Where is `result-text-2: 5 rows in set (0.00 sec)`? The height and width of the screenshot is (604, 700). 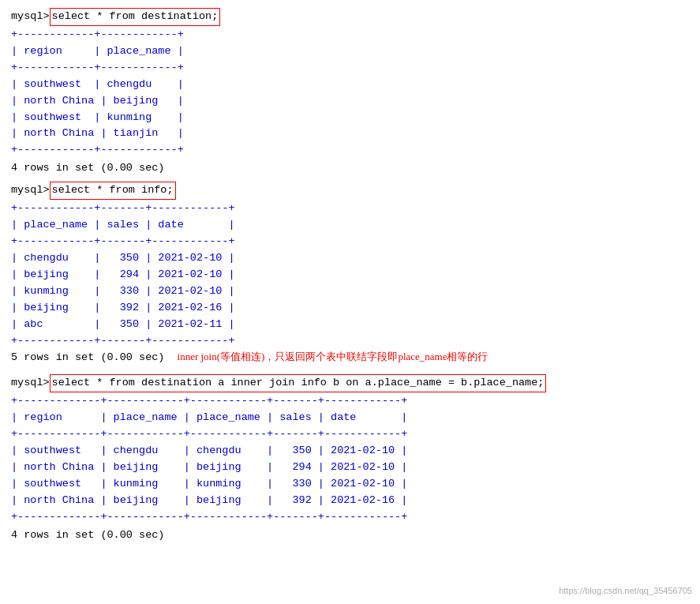
result-text-2: 5 rows in set (0.00 sec) is located at coordinates (88, 357).